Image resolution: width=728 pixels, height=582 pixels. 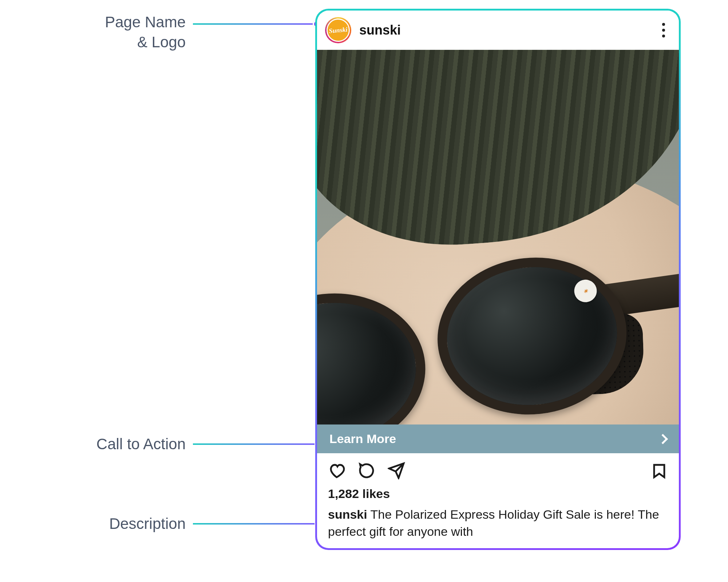 What do you see at coordinates (100, 445) in the screenshot?
I see `annotation-cta: Call to Action` at bounding box center [100, 445].